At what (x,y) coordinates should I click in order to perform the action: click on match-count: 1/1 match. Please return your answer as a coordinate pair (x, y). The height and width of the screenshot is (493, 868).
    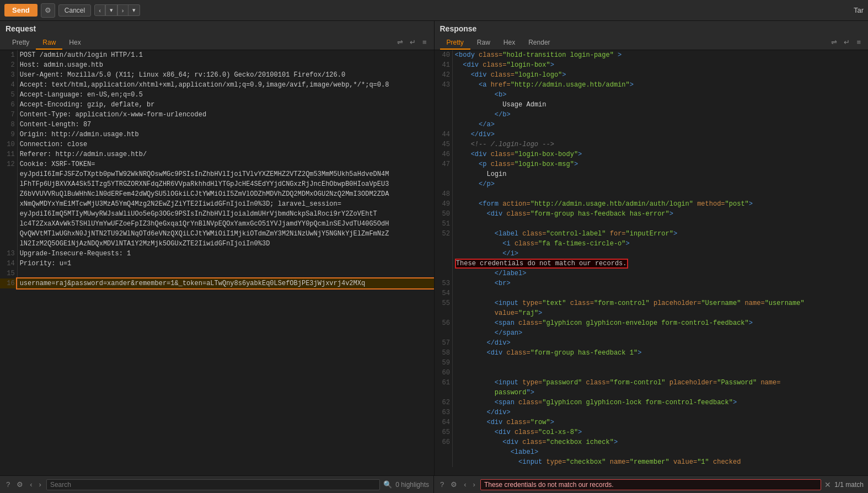
    Looking at the image, I should click on (849, 485).